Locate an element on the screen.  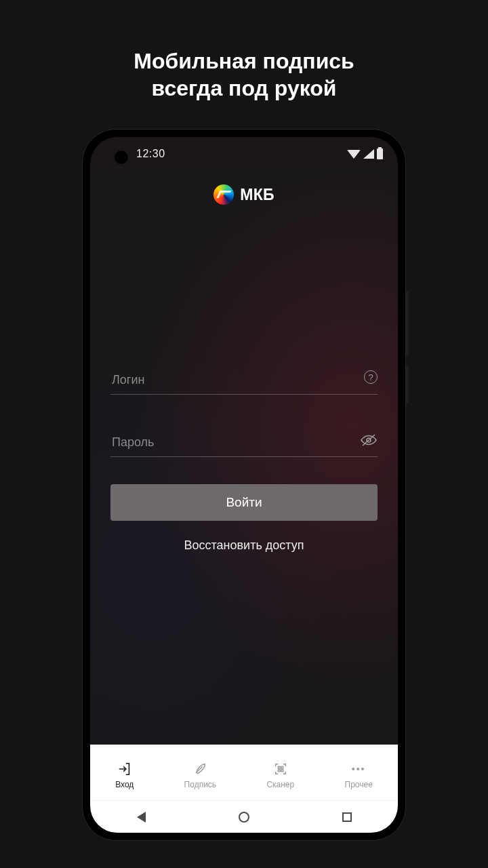
brand-name: МКБ is located at coordinates (258, 195).